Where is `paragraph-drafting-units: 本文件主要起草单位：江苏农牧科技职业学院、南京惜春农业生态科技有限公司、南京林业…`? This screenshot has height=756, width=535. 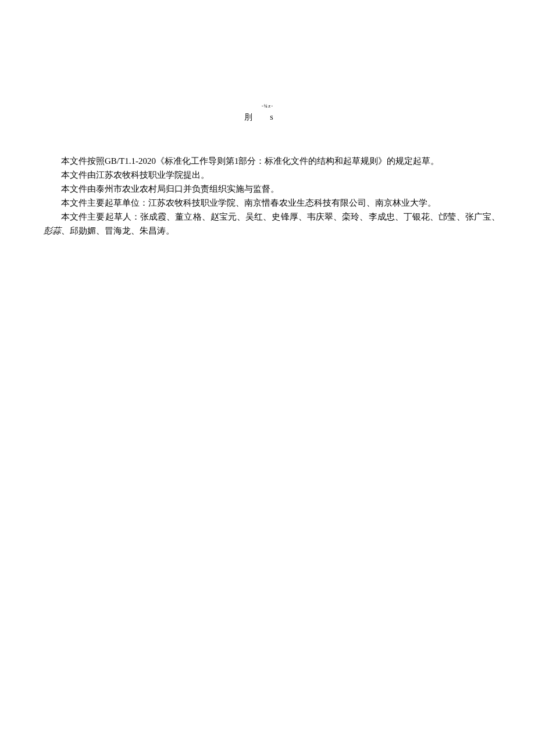 paragraph-drafting-units: 本文件主要起草单位：江苏农牧科技职业学院、南京惜春农业生态科技有限公司、南京林业… is located at coordinates (272, 203).